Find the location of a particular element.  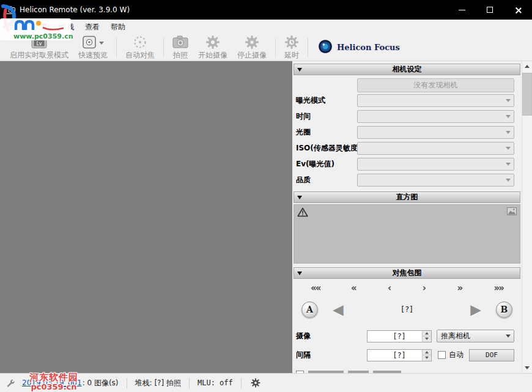

timelapse-button: 延时 is located at coordinates (292, 48).